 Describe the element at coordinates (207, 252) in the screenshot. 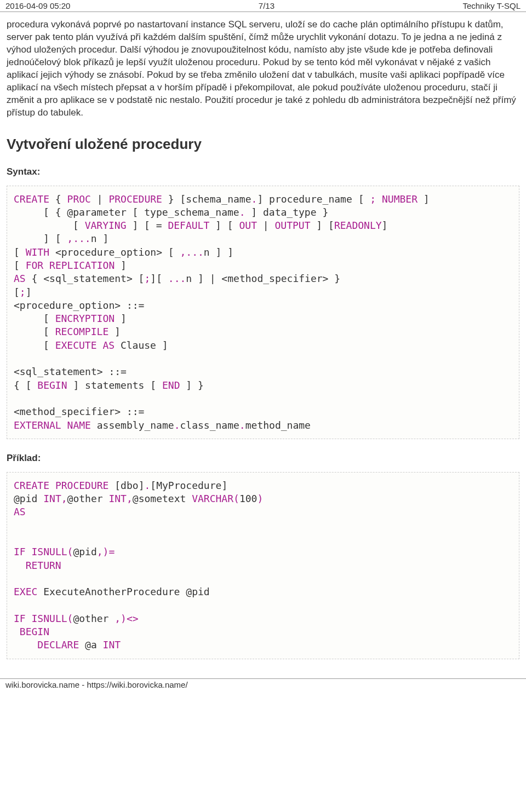

I see `tok-n2: n` at that location.